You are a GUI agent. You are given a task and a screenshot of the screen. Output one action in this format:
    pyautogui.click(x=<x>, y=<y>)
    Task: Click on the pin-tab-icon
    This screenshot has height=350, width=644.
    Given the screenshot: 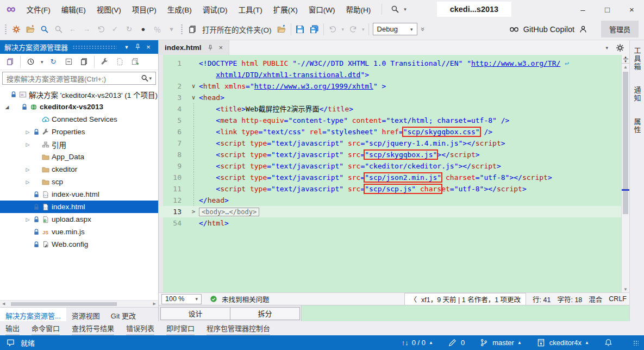 What is the action you would take?
    pyautogui.click(x=210, y=48)
    